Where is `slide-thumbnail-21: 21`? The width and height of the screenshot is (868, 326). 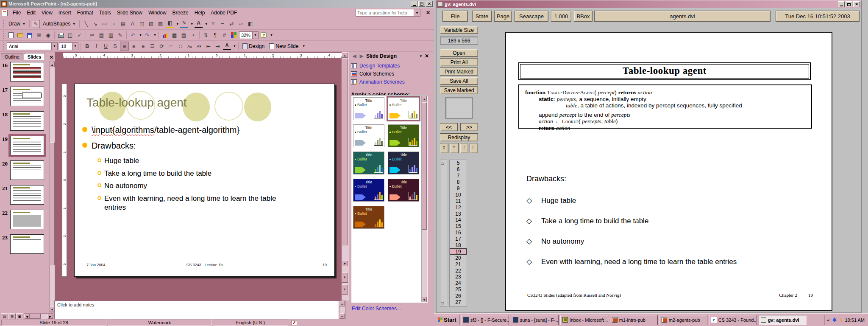
slide-thumbnail-21: 21 is located at coordinates (24, 195).